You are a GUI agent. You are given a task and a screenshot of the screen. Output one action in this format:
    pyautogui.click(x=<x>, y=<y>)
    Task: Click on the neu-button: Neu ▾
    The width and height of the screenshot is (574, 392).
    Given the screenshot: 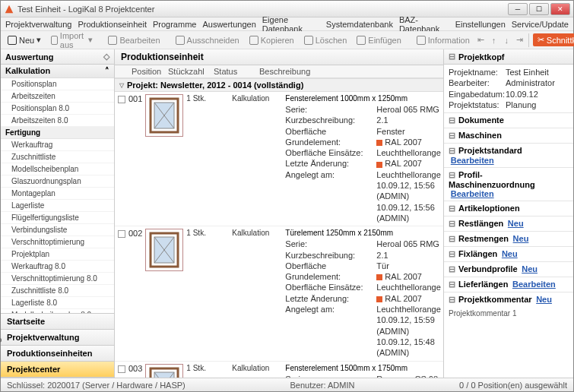 What is the action you would take?
    pyautogui.click(x=24, y=40)
    